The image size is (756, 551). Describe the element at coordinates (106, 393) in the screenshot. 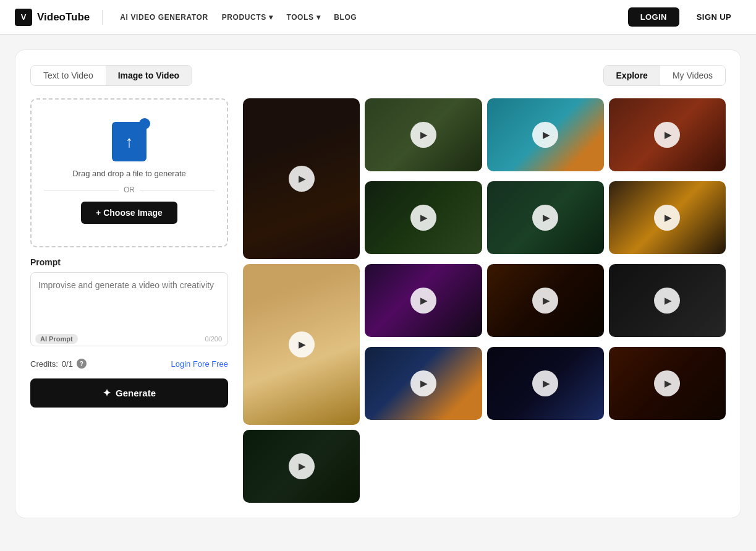

I see `generate-icon: ✦` at that location.